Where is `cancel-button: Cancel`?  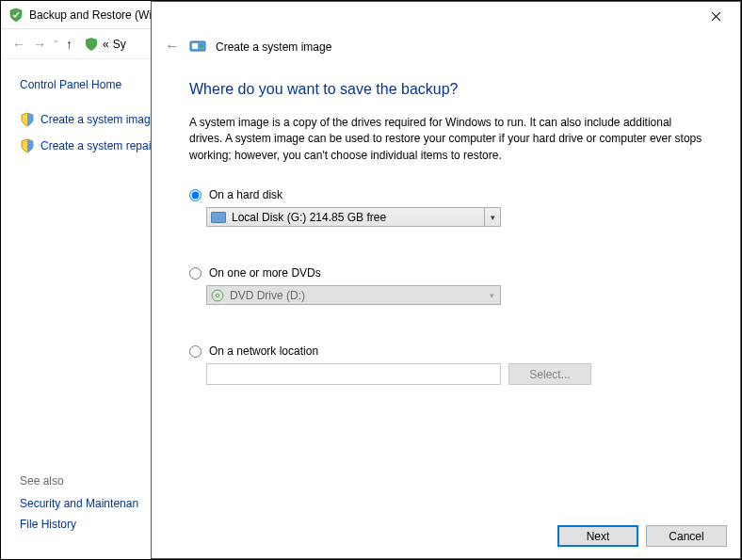 cancel-button: Cancel is located at coordinates (686, 536).